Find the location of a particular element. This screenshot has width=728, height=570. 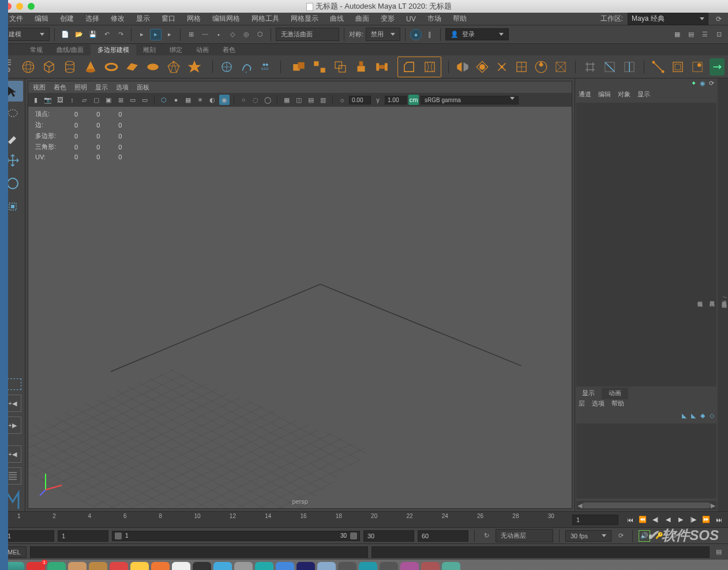

combine-icon is located at coordinates (299, 67).